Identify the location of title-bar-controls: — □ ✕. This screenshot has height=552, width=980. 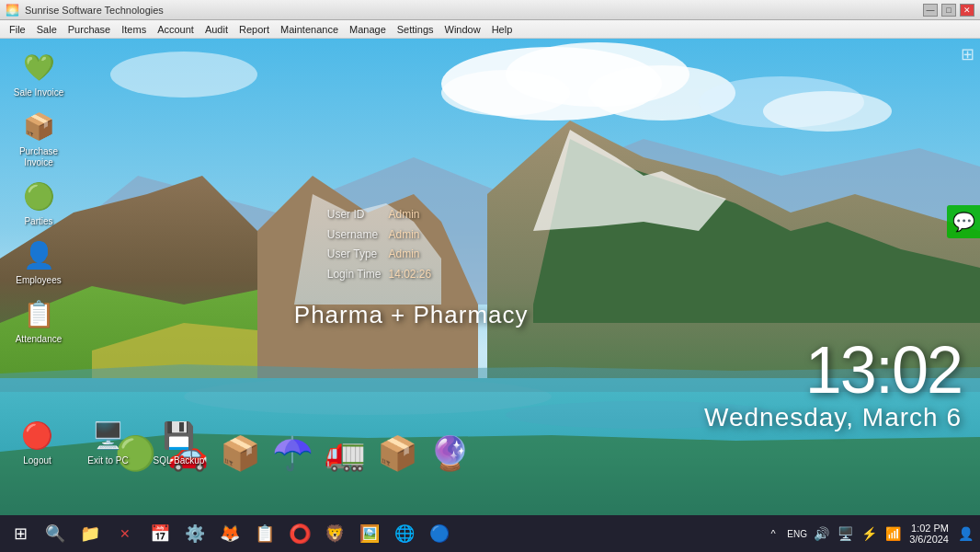
(949, 10).